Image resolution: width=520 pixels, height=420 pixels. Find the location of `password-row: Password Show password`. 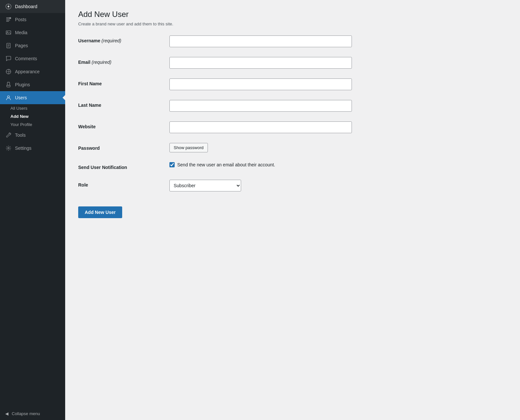

password-row: Password Show password is located at coordinates (293, 149).